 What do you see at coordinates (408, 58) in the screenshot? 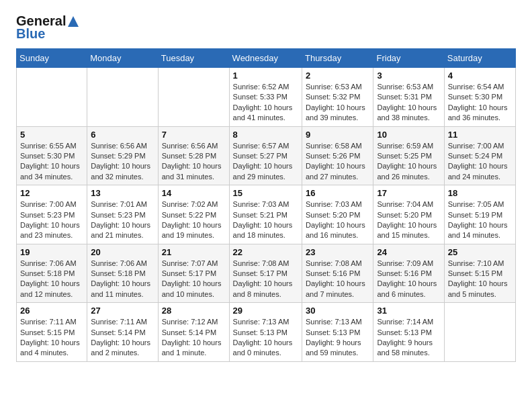
I see `day-header-friday: Friday` at bounding box center [408, 58].